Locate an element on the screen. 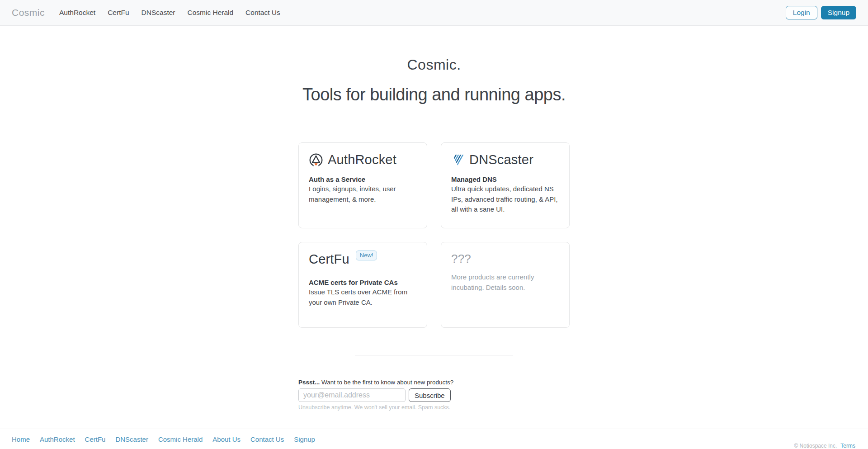 This screenshot has width=868, height=449. card-mystery: ??? More products are currently incubati… is located at coordinates (505, 285).